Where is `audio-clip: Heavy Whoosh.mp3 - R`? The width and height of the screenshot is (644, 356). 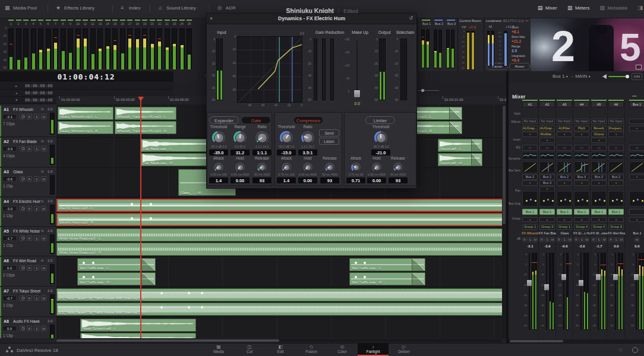
audio-clip: Heavy Whoosh.mp3 - R is located at coordinates (86, 128).